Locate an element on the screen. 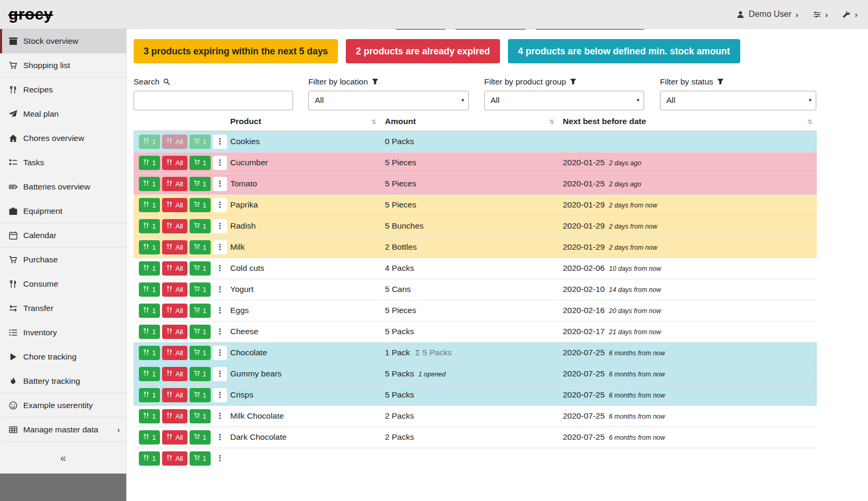  sidebar-item-chore-tracking: Chore tracking is located at coordinates (63, 357).